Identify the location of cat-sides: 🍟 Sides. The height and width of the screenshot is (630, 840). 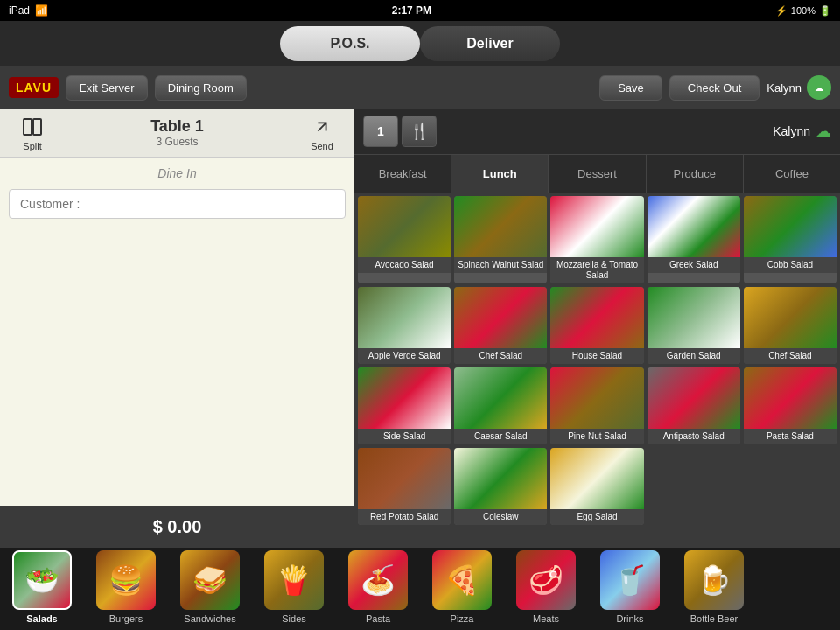
(294, 590).